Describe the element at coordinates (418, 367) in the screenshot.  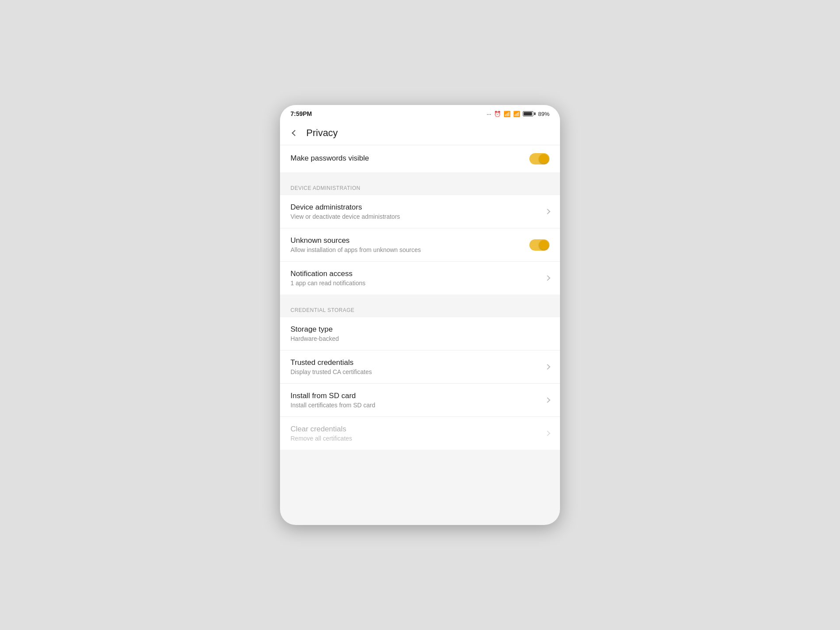
I see `trusted-credentials-text: Trusted credentials Display trusted CA c…` at that location.